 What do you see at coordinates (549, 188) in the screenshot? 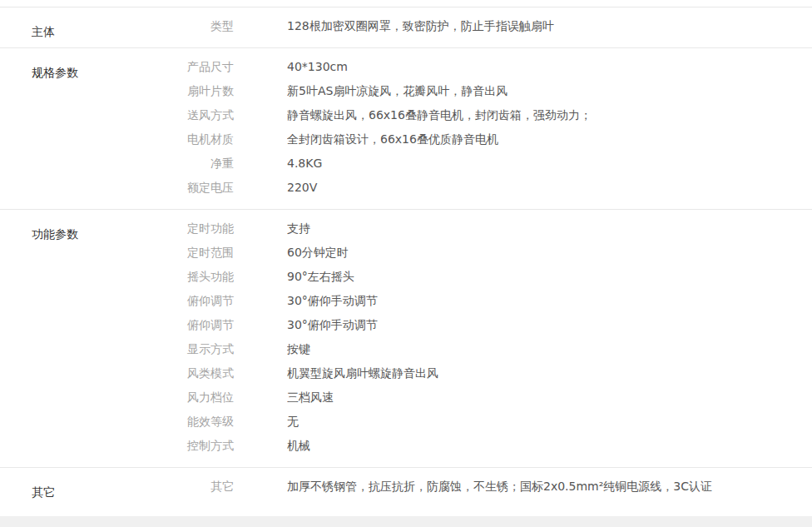
I see `spec-value: 220V` at bounding box center [549, 188].